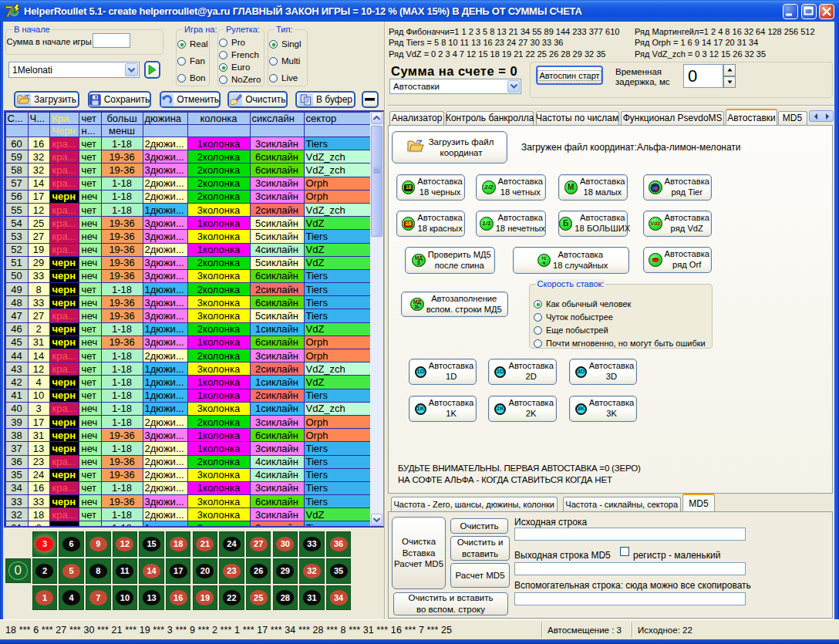  Describe the element at coordinates (9, 11) in the screenshot. I see `svg-text: 7` at that location.